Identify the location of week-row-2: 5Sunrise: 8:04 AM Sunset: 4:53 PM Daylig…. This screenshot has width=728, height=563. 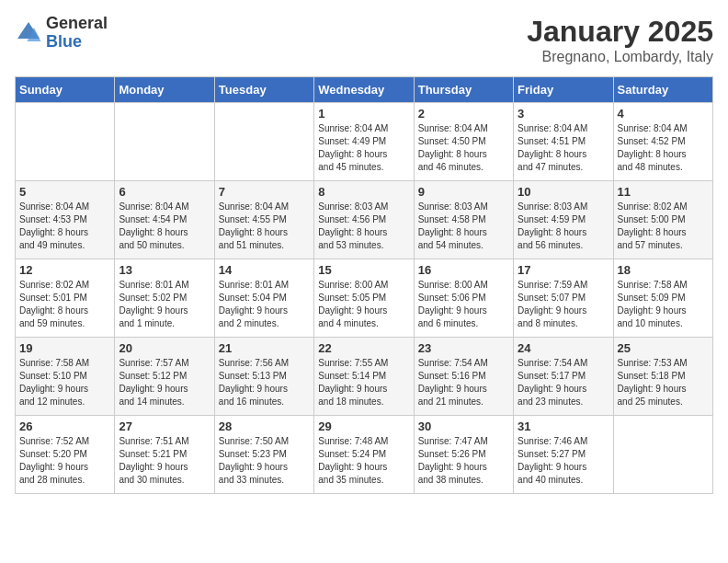
(364, 221).